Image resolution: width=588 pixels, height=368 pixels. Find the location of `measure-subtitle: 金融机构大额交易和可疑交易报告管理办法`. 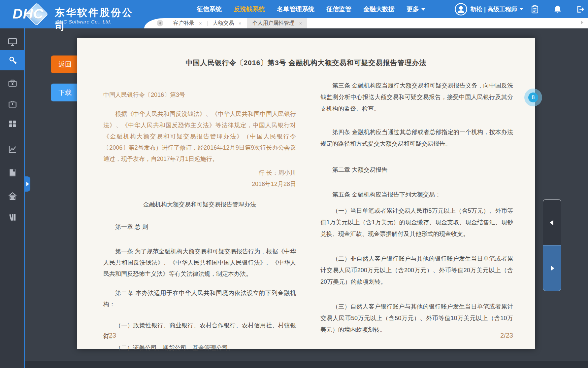

measure-subtitle: 金融机构大额交易和可疑交易报告管理办法 is located at coordinates (200, 204).